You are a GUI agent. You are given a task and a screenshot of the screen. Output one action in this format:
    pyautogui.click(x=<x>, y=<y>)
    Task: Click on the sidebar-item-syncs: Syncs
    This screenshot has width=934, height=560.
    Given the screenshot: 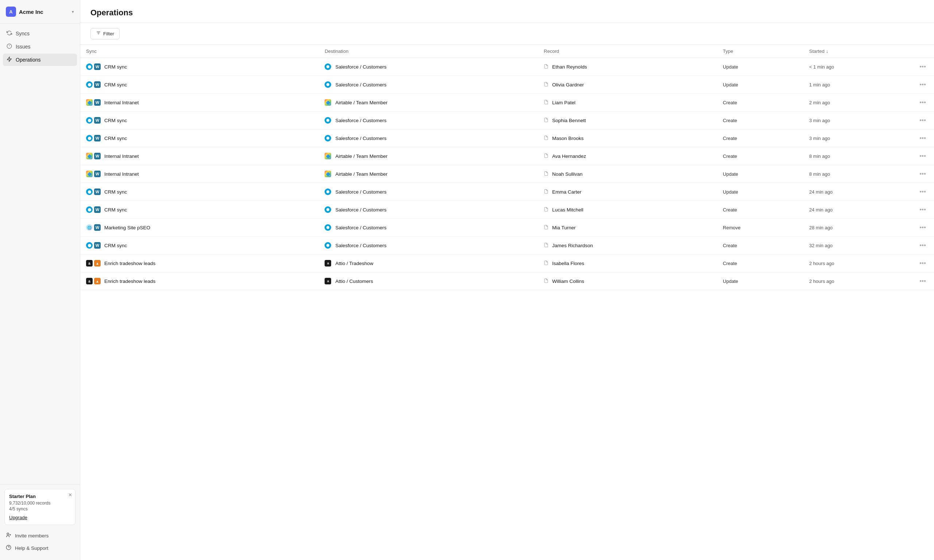 What is the action you would take?
    pyautogui.click(x=40, y=33)
    